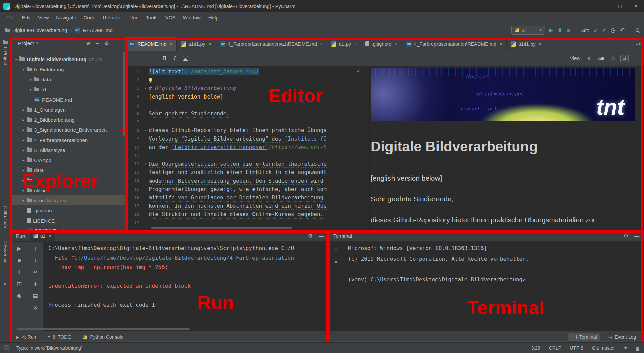 Image resolution: width=644 pixels, height=353 pixels. What do you see at coordinates (88, 43) in the screenshot?
I see `locate-file-icon` at bounding box center [88, 43].